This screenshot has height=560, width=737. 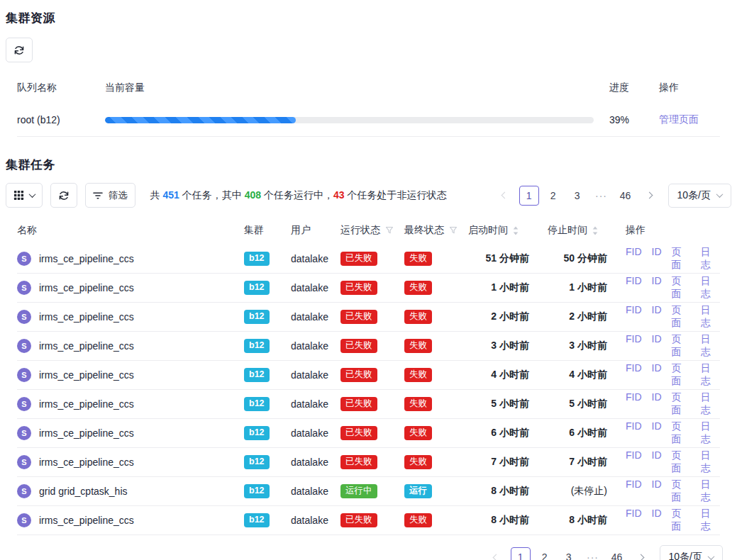 What do you see at coordinates (18, 196) in the screenshot?
I see `grid-icon` at bounding box center [18, 196].